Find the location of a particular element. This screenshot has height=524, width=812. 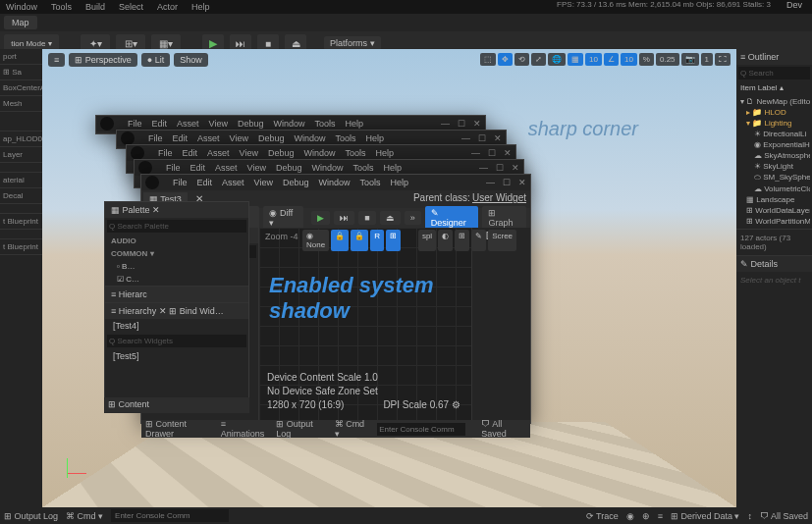

snap-grid-button: ▦ is located at coordinates (575, 59).